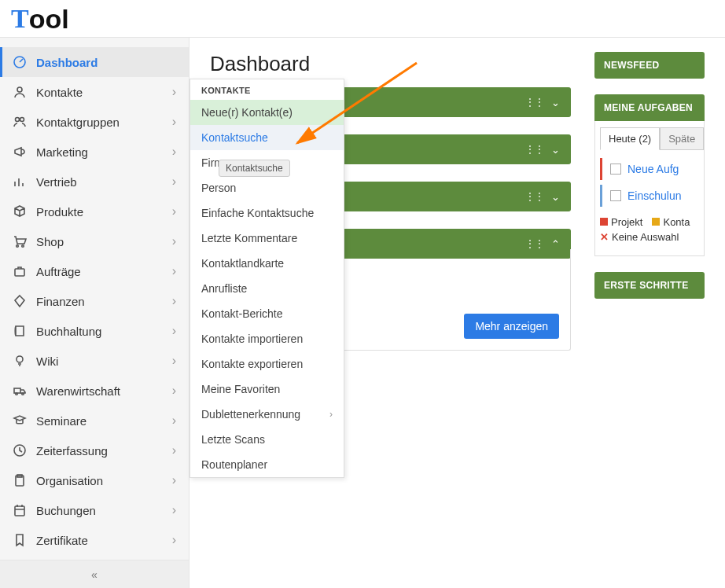 The image size is (725, 588). I want to click on tab-later: Späte, so click(682, 138).